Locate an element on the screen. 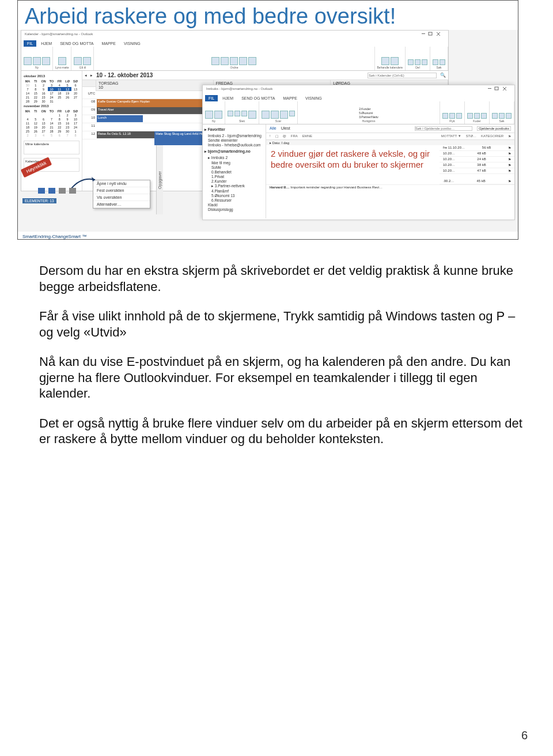  people-icon is located at coordinates (62, 191).